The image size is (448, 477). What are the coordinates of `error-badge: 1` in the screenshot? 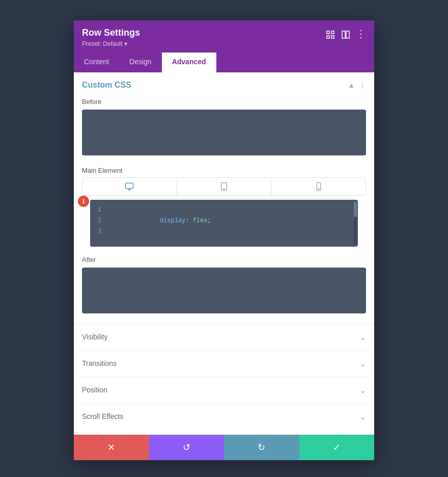 It's located at (83, 201).